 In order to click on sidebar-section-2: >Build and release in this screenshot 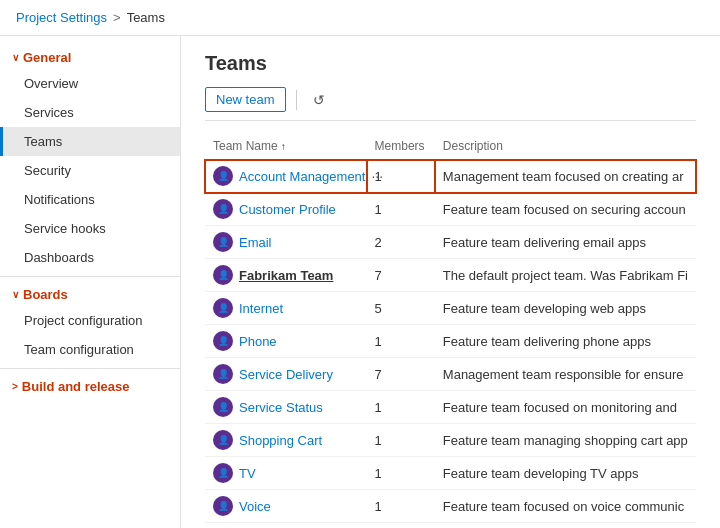, I will do `click(90, 386)`.